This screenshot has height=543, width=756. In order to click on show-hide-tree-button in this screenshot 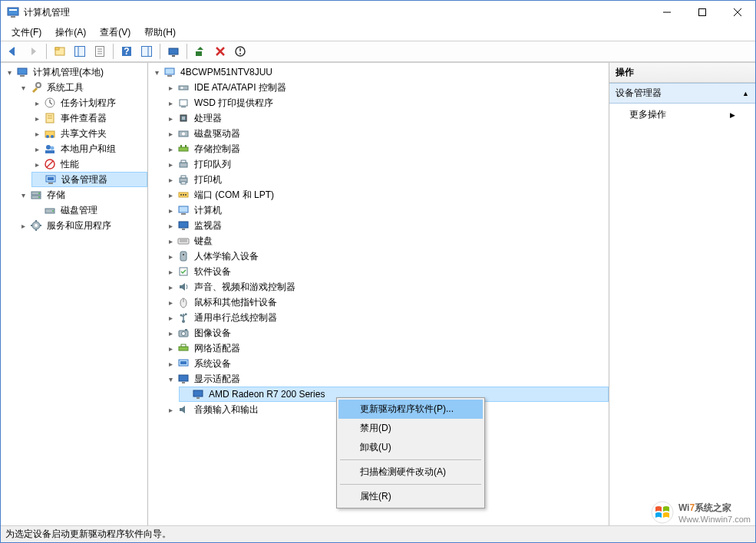, I will do `click(80, 51)`.